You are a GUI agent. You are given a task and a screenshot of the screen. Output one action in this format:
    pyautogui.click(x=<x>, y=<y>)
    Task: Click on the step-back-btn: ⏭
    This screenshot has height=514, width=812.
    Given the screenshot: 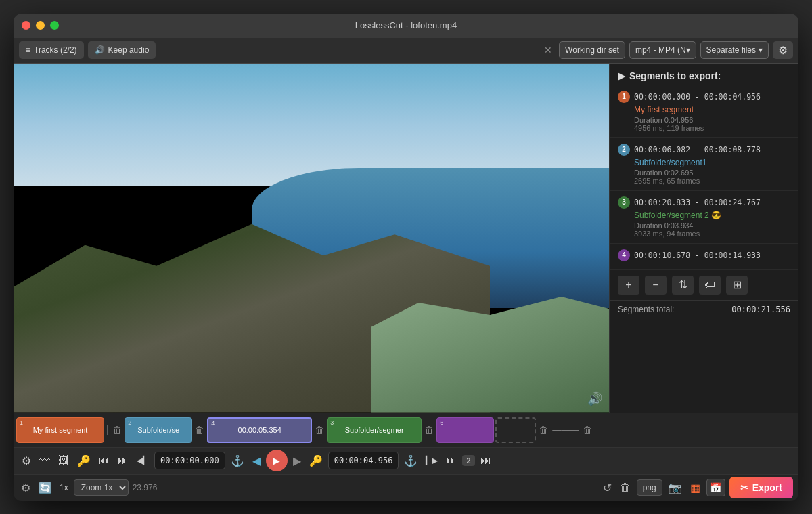 What is the action you would take?
    pyautogui.click(x=123, y=461)
    